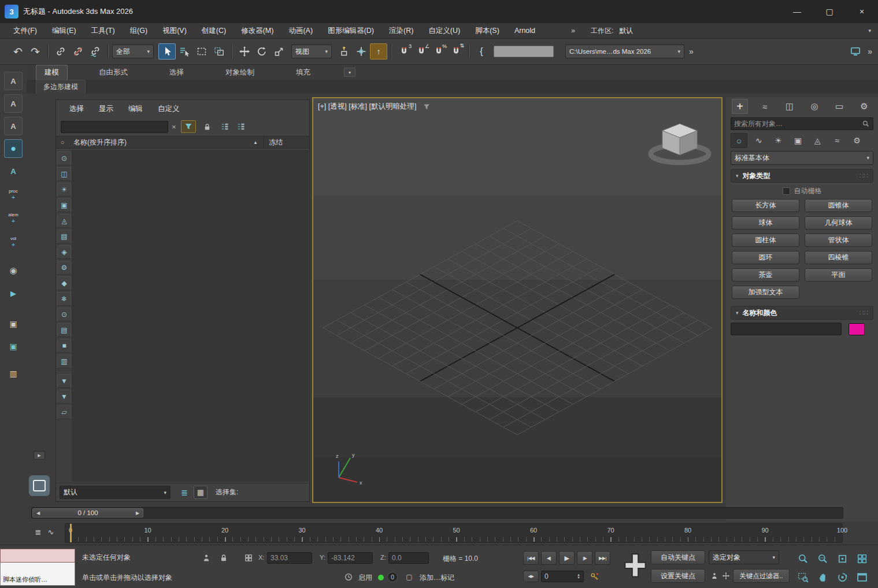 The width and height of the screenshot is (878, 588). Describe the element at coordinates (765, 206) in the screenshot. I see `box-button: 长方体` at that location.